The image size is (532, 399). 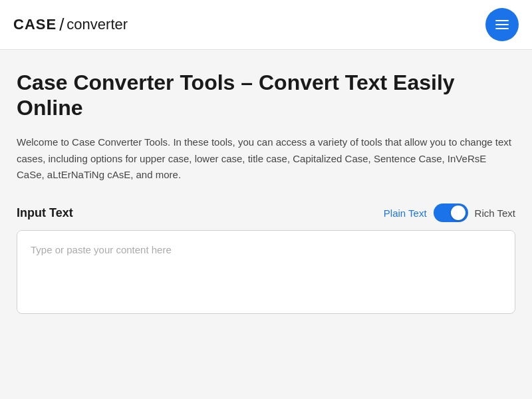 I want to click on logo: CASE / converter, so click(x=70, y=25).